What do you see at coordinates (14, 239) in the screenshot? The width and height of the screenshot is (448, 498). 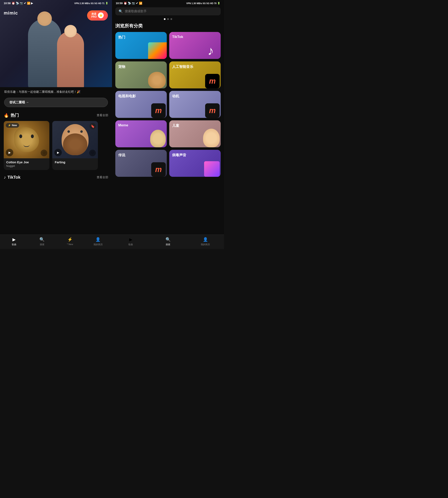 I see `songs-icon-left: ▶` at bounding box center [14, 239].